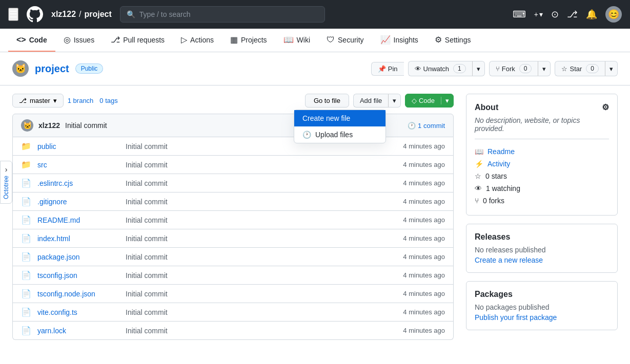  I want to click on tab-pr-label: Pull requests, so click(144, 40).